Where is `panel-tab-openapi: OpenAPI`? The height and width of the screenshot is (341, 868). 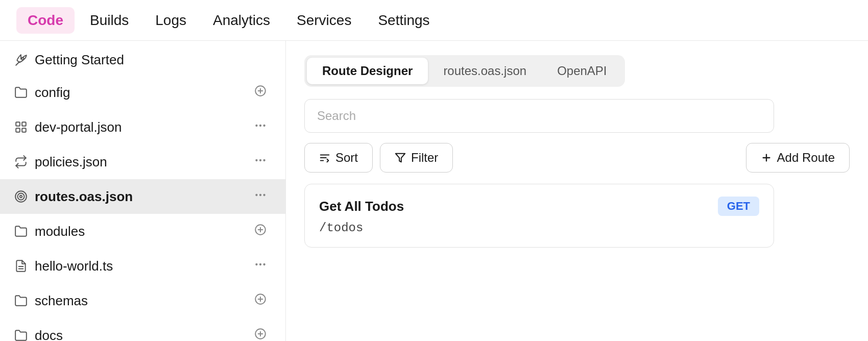
panel-tab-openapi: OpenAPI is located at coordinates (582, 71).